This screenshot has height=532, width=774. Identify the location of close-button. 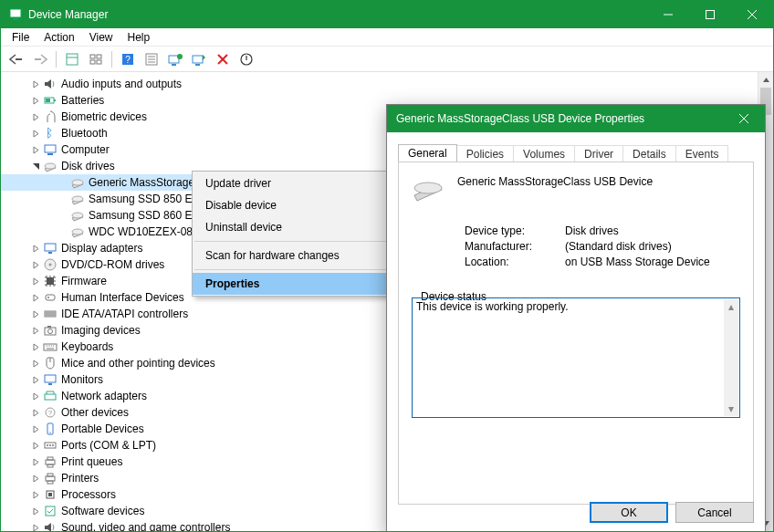
(752, 15).